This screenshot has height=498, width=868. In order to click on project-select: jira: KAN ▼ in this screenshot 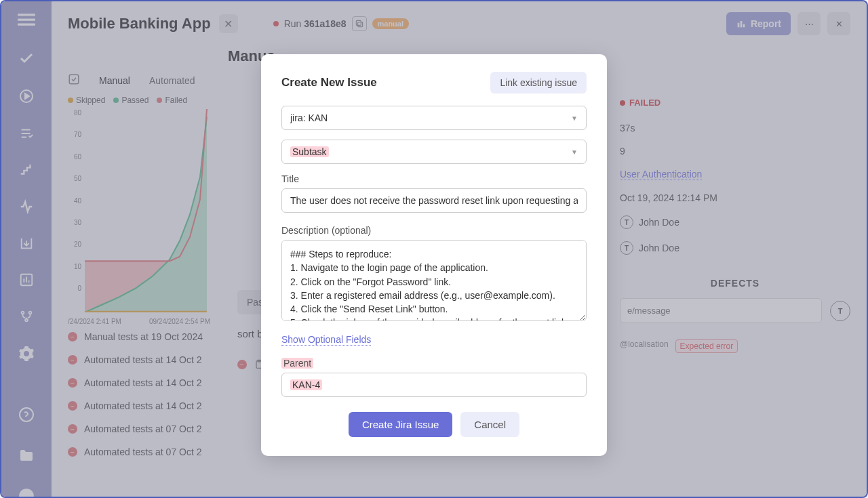, I will do `click(434, 118)`.